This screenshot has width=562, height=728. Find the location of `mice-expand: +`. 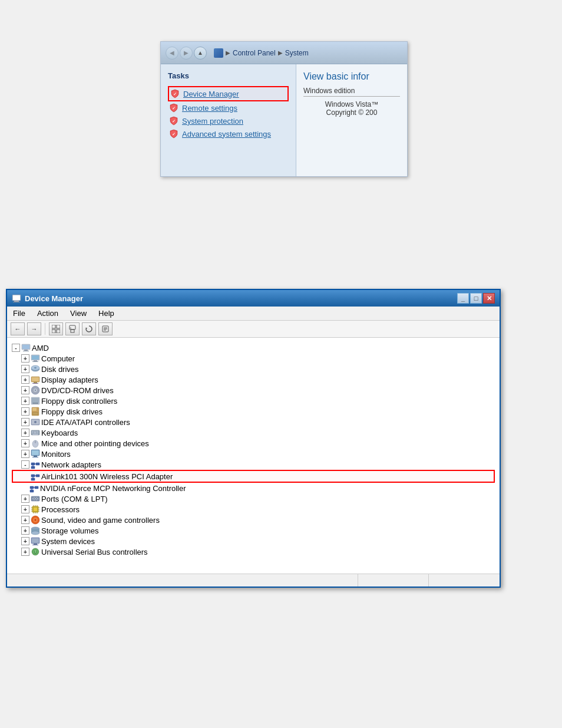

mice-expand: + is located at coordinates (25, 443).